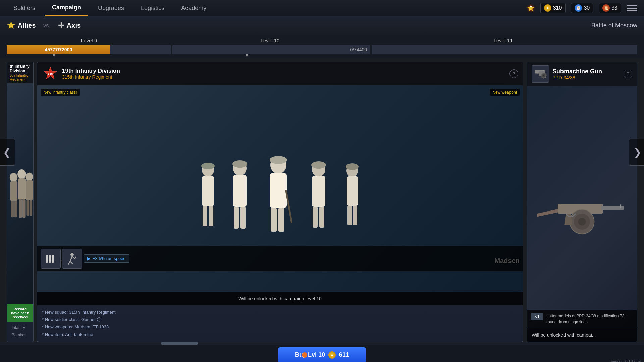  Describe the element at coordinates (322, 25) in the screenshot. I see `faction-bar: ★ Allies vs. ✛ Axis Battle of Moscow` at that location.